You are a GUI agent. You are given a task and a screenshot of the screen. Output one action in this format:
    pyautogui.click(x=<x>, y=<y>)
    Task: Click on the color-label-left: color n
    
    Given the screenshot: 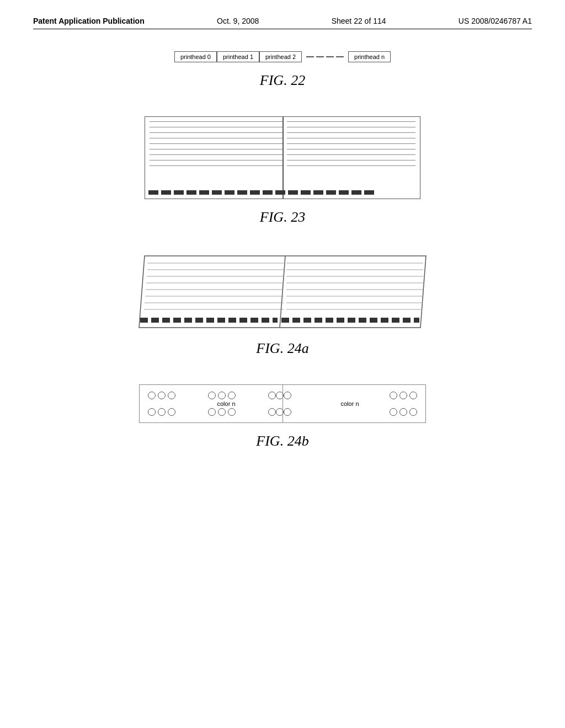 What is the action you would take?
    pyautogui.click(x=226, y=404)
    